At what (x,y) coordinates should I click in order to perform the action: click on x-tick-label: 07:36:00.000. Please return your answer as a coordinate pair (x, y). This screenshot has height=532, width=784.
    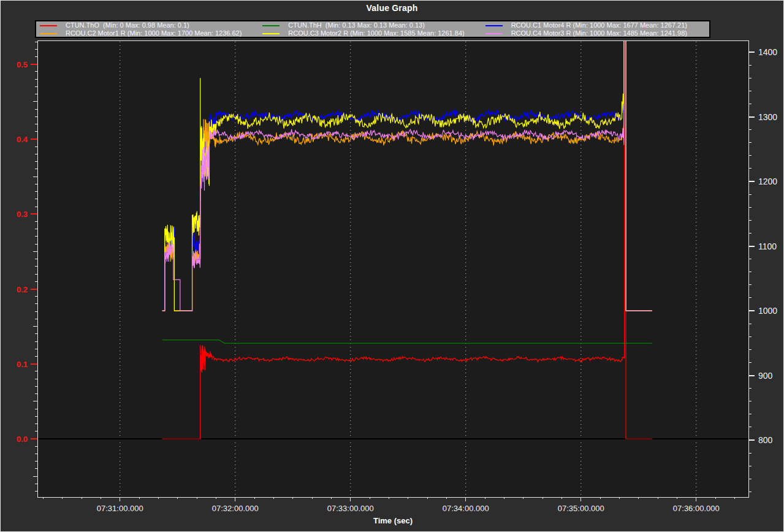
    Looking at the image, I should click on (696, 509).